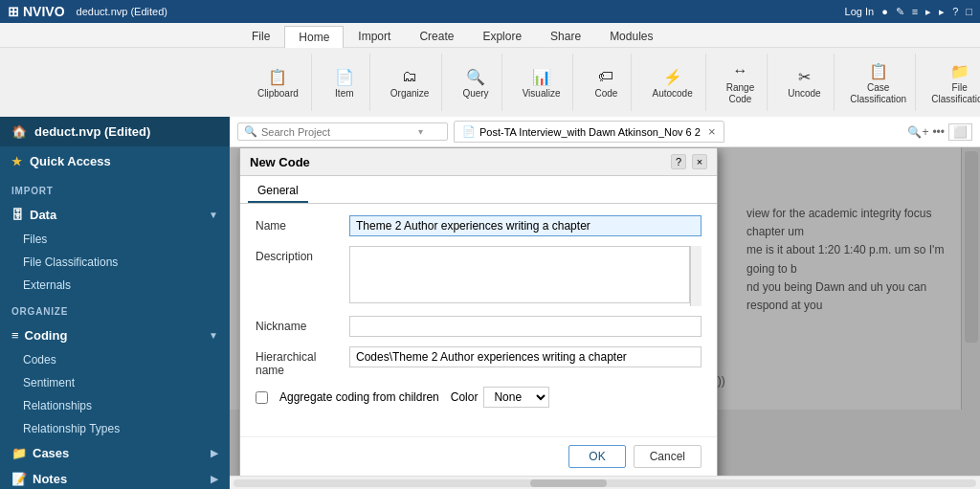  I want to click on visualize-button: 📊 Visualize, so click(542, 82).